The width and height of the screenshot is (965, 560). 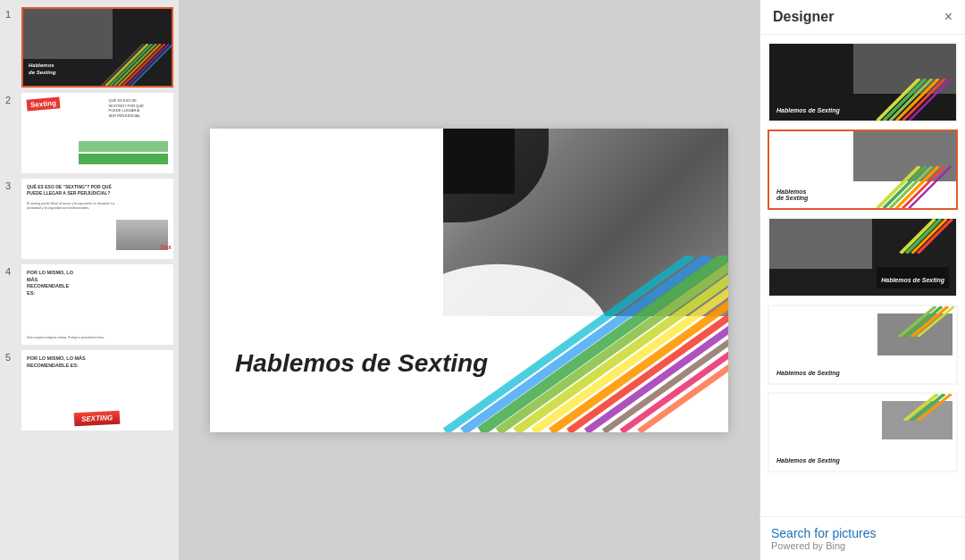 I want to click on sug5-bg: Hablemos de Sexting, so click(x=863, y=432).